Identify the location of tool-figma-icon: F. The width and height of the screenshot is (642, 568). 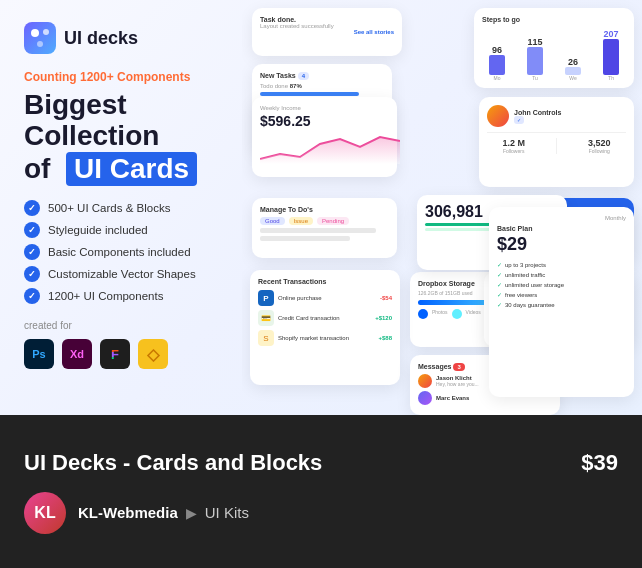
(115, 354).